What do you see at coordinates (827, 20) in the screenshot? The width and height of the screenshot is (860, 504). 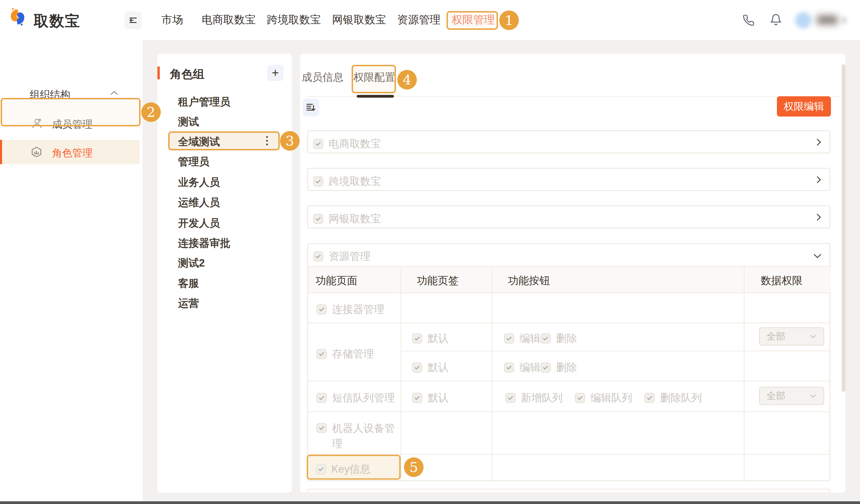 I see `user-name-redacted` at bounding box center [827, 20].